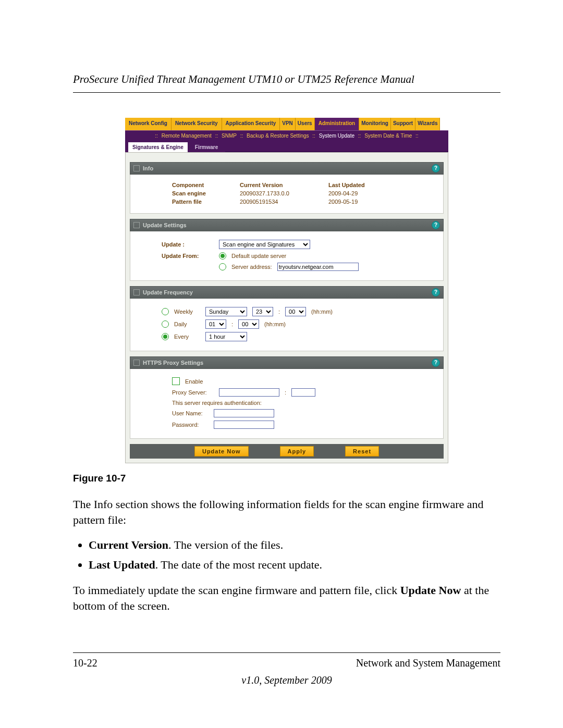 This screenshot has height=728, width=563. What do you see at coordinates (278, 135) in the screenshot?
I see `subnav-backup-restore: Backup & Restore Settings` at bounding box center [278, 135].